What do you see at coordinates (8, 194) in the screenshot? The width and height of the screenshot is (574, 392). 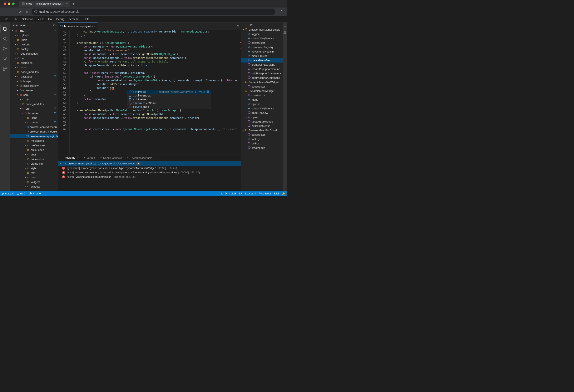 I see `status-branch: master*` at bounding box center [8, 194].